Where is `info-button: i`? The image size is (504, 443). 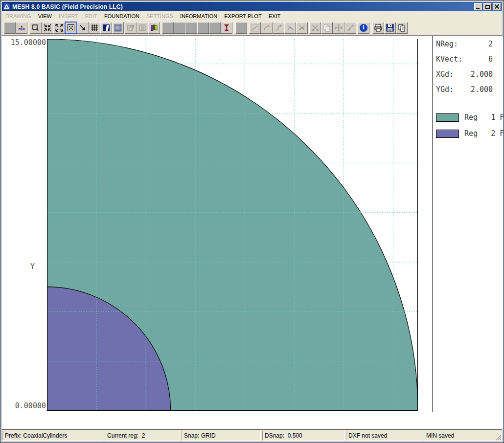 info-button: i is located at coordinates (364, 28).